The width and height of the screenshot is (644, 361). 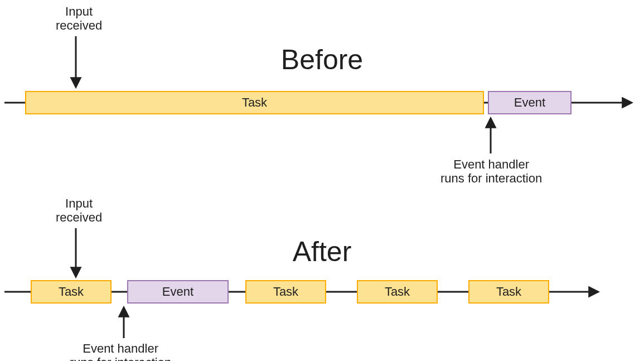 I want to click on after-title: After, so click(x=322, y=252).